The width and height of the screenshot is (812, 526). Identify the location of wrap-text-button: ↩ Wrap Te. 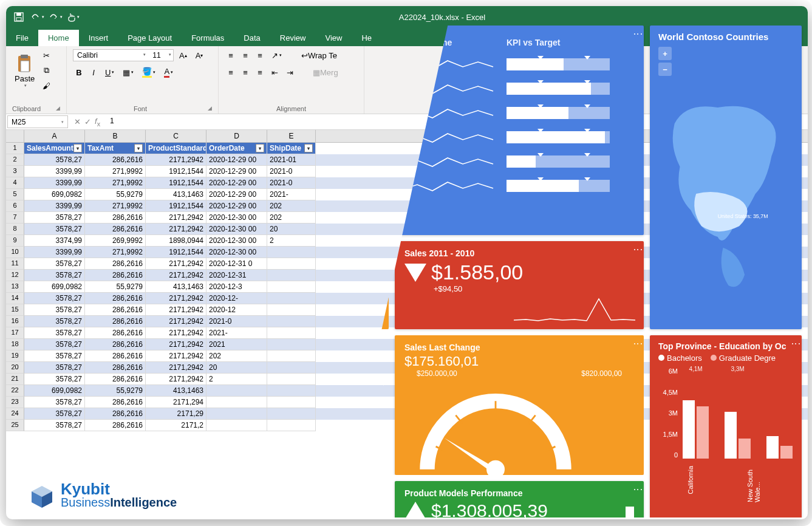
(319, 55).